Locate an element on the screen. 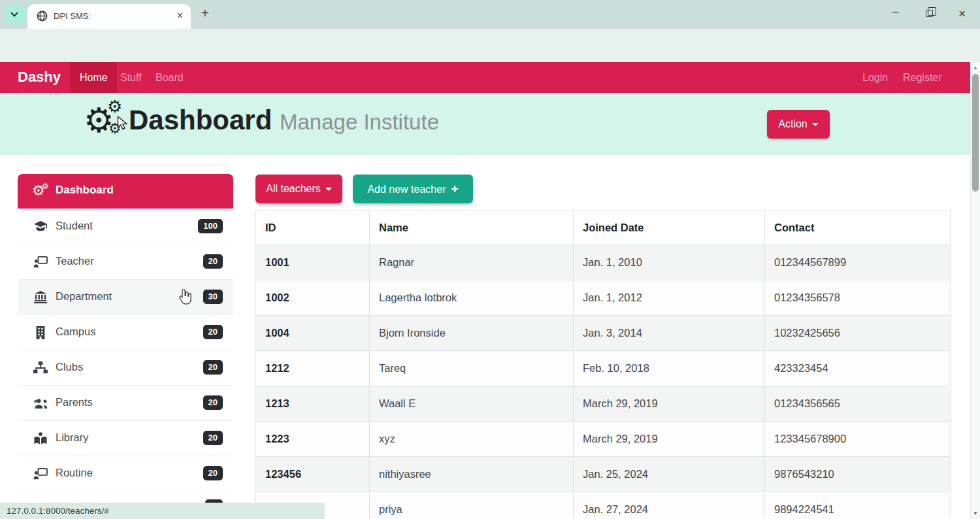 The width and height of the screenshot is (980, 519). scroll-up-icon: ▲ is located at coordinates (975, 68).